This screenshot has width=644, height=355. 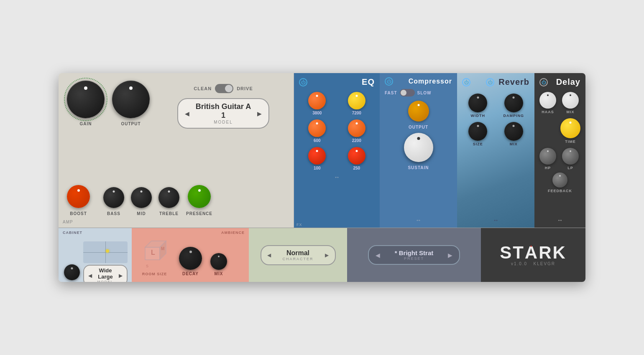 I want to click on fast-slow-toggle, so click(x=407, y=93).